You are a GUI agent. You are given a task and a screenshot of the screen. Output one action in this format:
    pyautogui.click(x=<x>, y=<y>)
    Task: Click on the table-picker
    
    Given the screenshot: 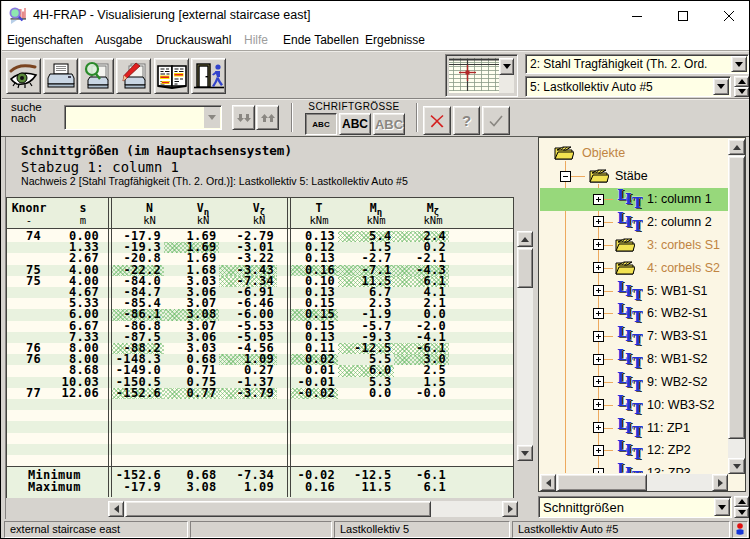 What is the action you would take?
    pyautogui.click(x=482, y=76)
    